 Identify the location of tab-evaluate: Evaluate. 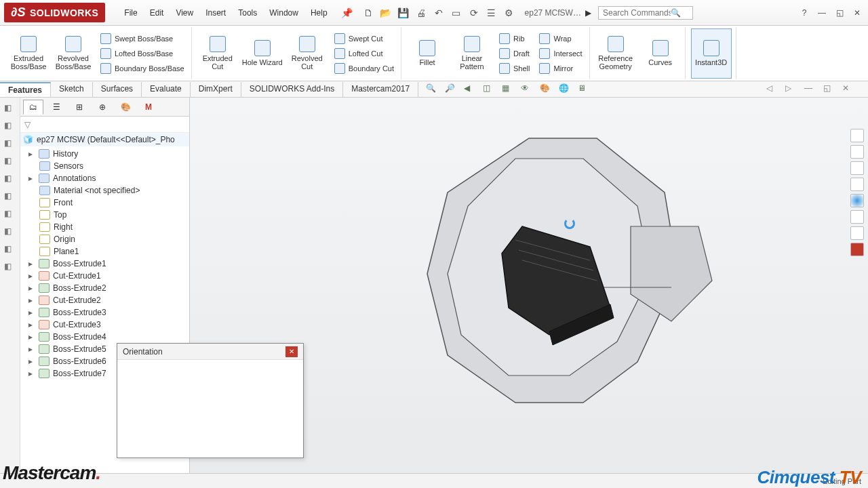
(166, 89).